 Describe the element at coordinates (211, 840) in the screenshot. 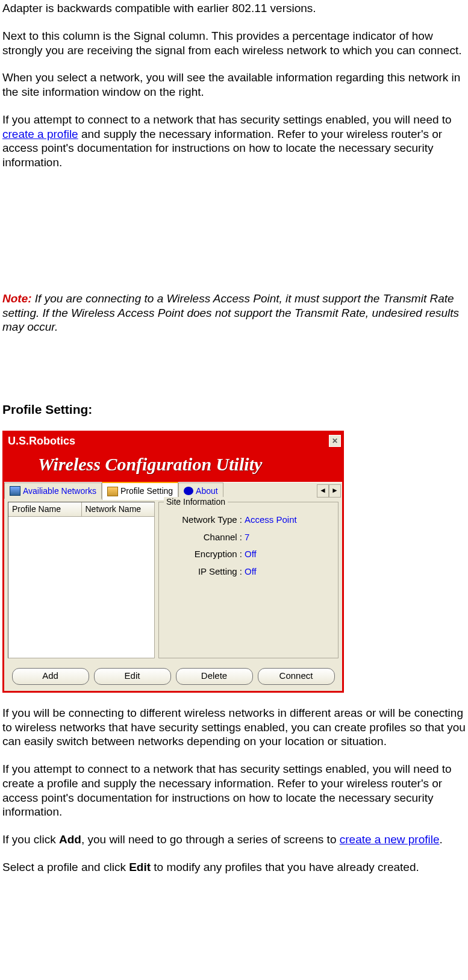

I see `text: , you will need to go through a series o…` at that location.